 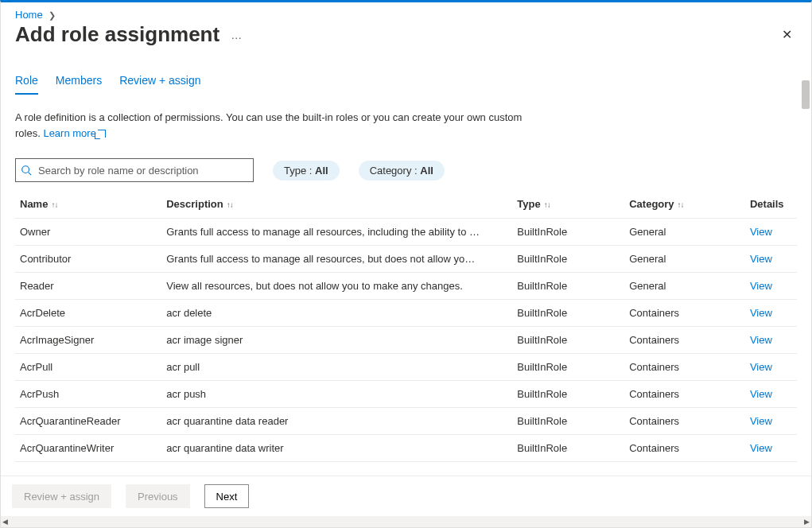 What do you see at coordinates (227, 496) in the screenshot?
I see `next-button: Next` at bounding box center [227, 496].